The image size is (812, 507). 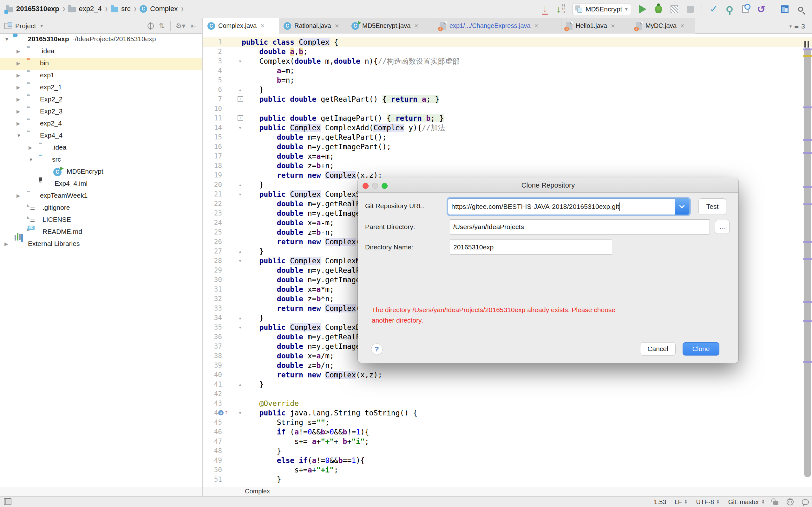 What do you see at coordinates (101, 160) in the screenshot?
I see `tree-item-src: ▼src` at bounding box center [101, 160].